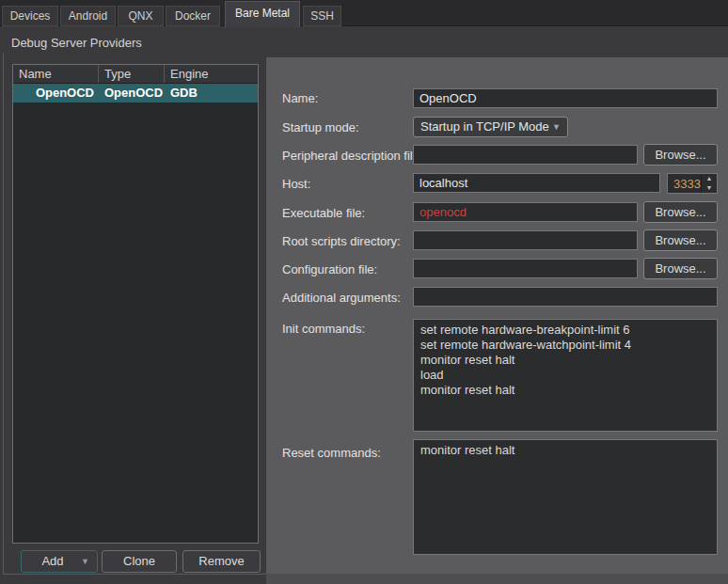 The width and height of the screenshot is (728, 584). I want to click on spin-down-icon: ▼, so click(709, 188).